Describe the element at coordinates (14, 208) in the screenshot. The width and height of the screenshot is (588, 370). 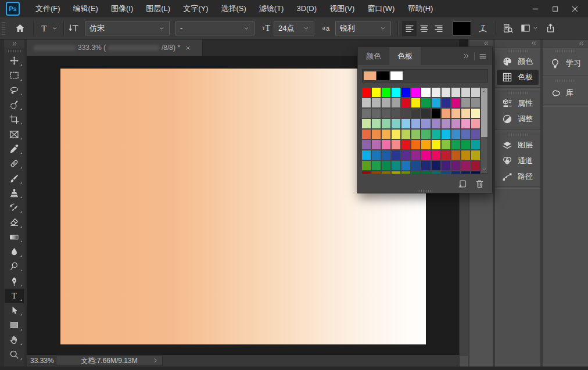
I see `history-brush-tool` at that location.